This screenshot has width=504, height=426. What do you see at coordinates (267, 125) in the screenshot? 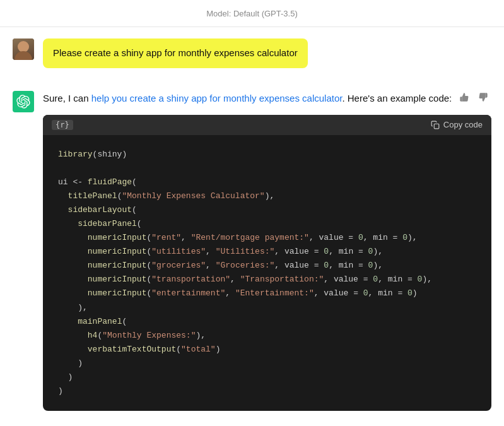
I see `code-header: {r} Copy code` at bounding box center [267, 125].